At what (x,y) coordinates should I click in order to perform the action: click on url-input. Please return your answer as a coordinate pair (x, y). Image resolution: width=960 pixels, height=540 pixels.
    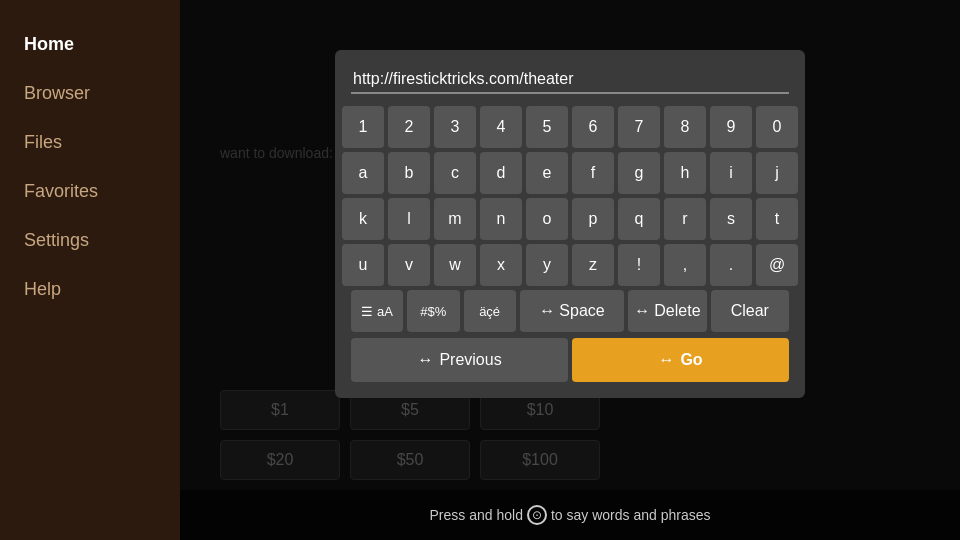
    Looking at the image, I should click on (570, 80).